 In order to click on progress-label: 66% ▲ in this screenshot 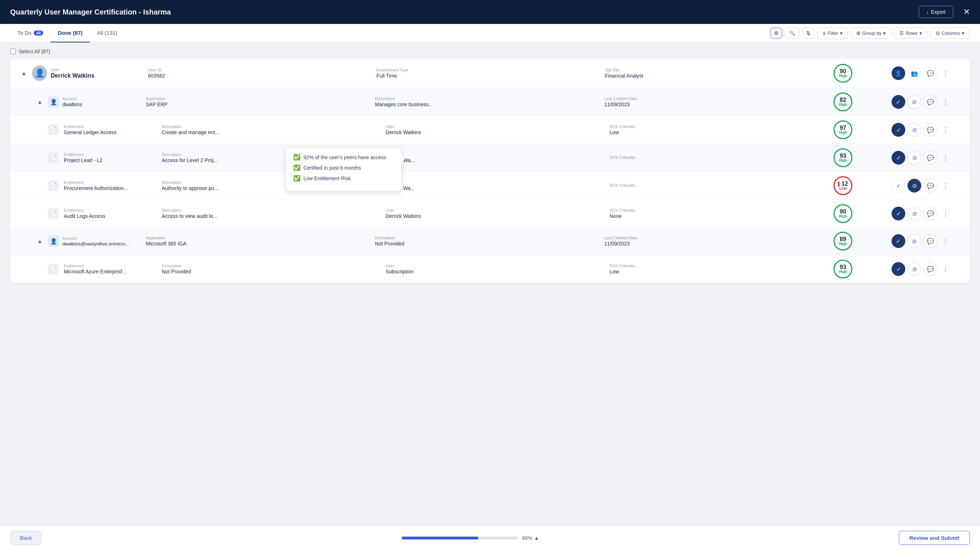, I will do `click(530, 538)`.